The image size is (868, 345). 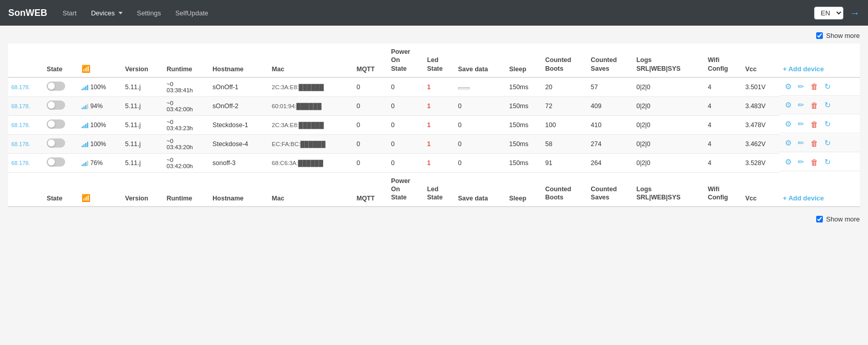 What do you see at coordinates (610, 125) in the screenshot?
I see `cell-counted-saves: 410` at bounding box center [610, 125].